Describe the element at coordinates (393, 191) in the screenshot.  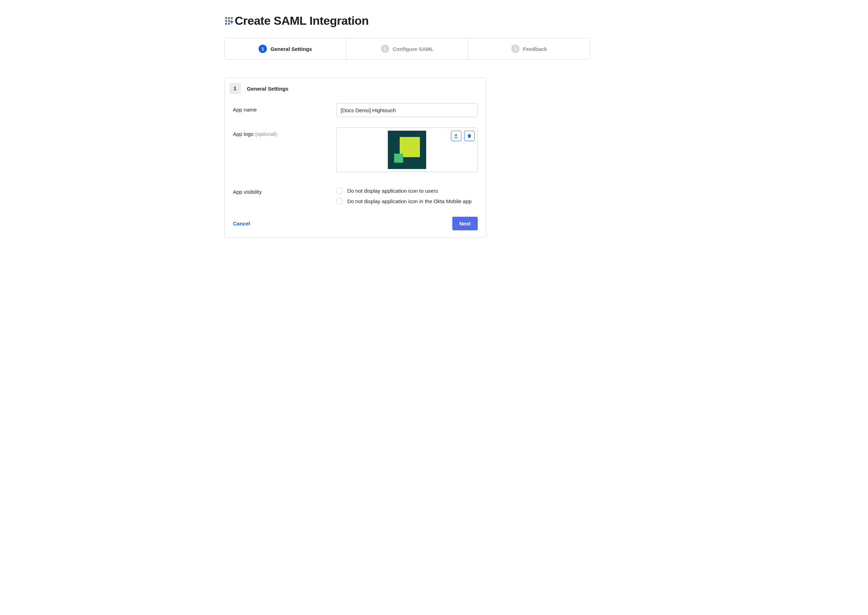
I see `hide-from-users-label: Do not display application icon to users` at that location.